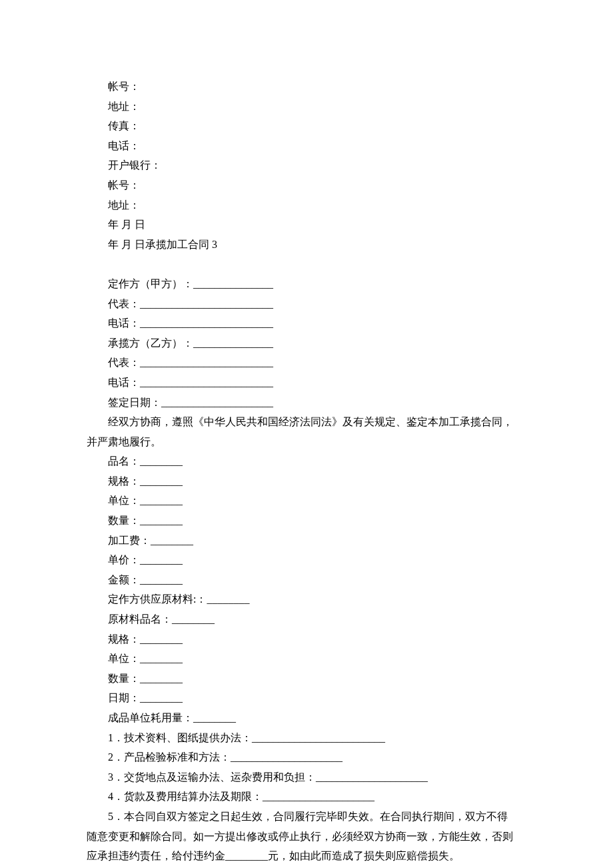 Image resolution: width=613 pixels, height=868 pixels. Describe the element at coordinates (306, 797) in the screenshot. I see `text-line: 4．货款及费用结算办法及期限：_____________________` at that location.